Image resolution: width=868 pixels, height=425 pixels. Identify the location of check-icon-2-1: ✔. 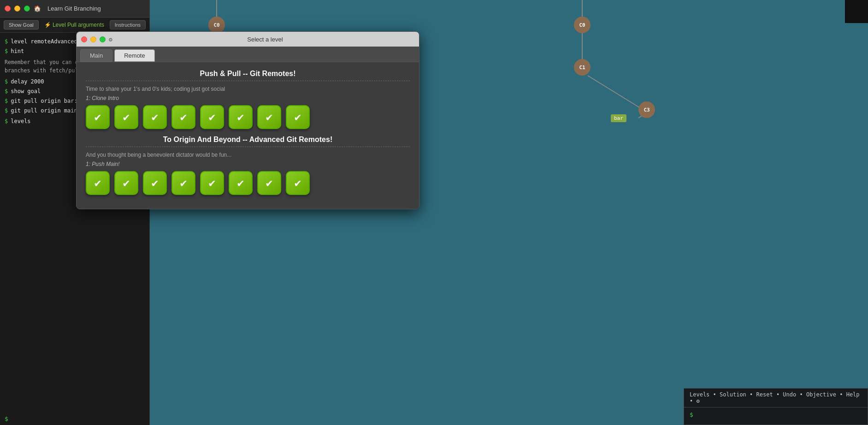
(98, 183).